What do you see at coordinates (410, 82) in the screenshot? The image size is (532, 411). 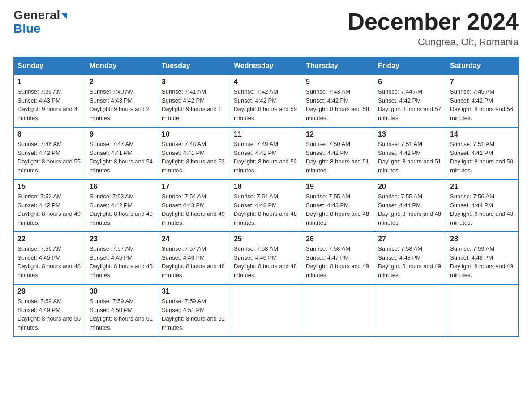 I see `day-number: 6` at bounding box center [410, 82].